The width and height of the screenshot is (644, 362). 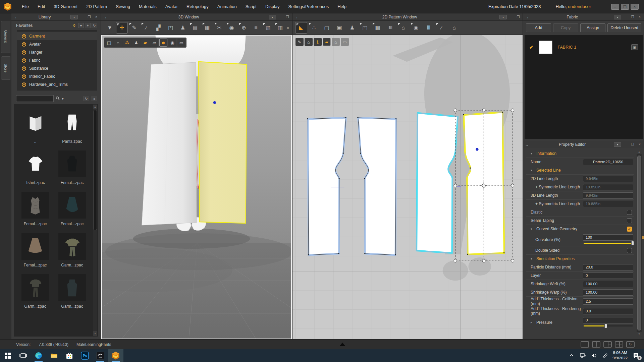 What do you see at coordinates (57, 68) in the screenshot?
I see `favorite-substance: 0Substance` at bounding box center [57, 68].